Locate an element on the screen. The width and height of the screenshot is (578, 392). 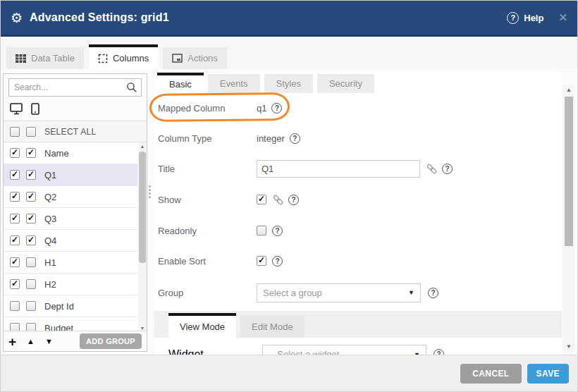
readonly-checkbox is located at coordinates (262, 231).